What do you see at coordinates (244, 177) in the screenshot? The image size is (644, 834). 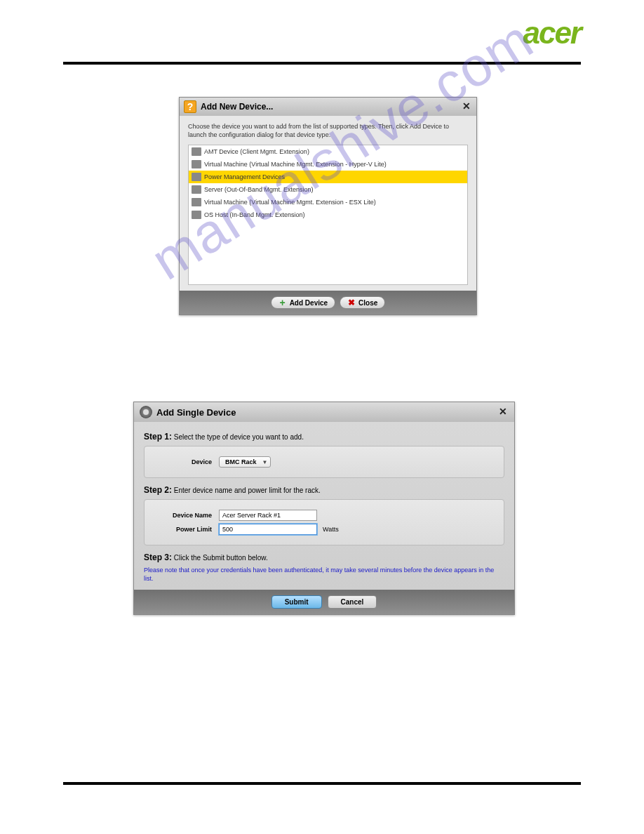 I see `list-item-label: Power Management Devices` at bounding box center [244, 177].